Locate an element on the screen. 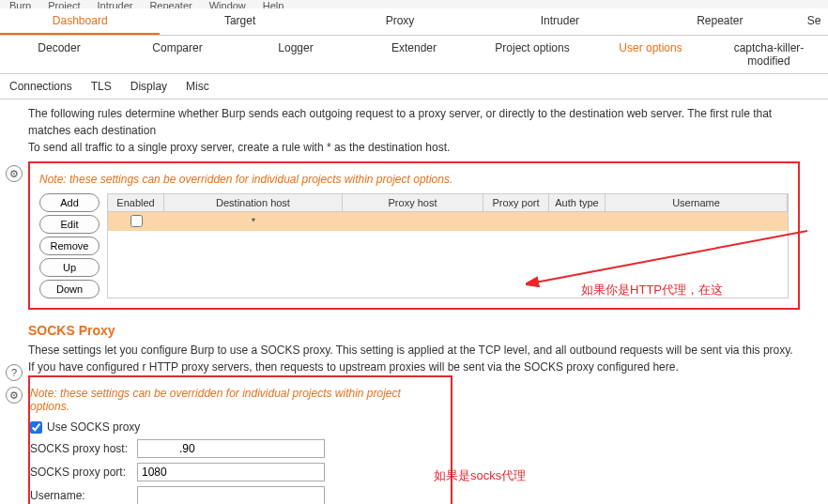 This screenshot has width=828, height=504. use-socks-checkbox is located at coordinates (36, 428).